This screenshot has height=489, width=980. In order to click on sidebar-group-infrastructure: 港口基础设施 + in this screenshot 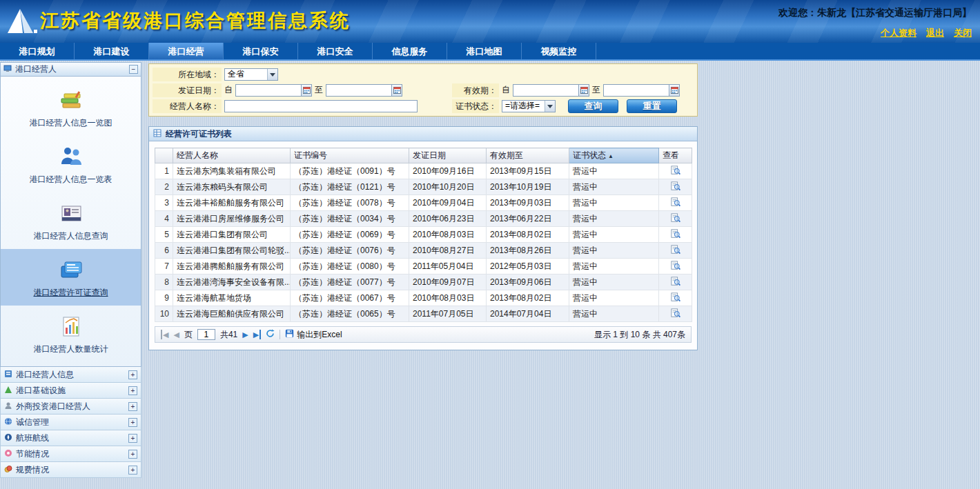, I will do `click(70, 390)`.